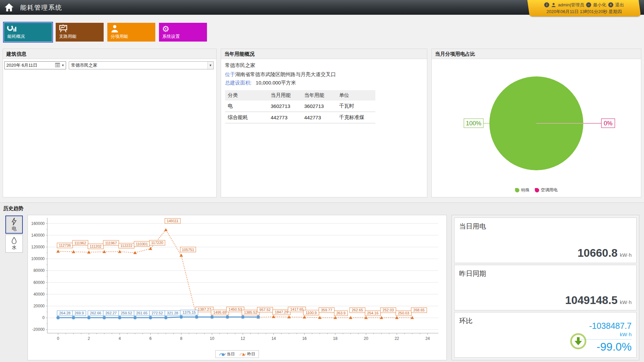  What do you see at coordinates (173, 313) in the screenshot?
I see `svg-text: 321.28` at bounding box center [173, 313].